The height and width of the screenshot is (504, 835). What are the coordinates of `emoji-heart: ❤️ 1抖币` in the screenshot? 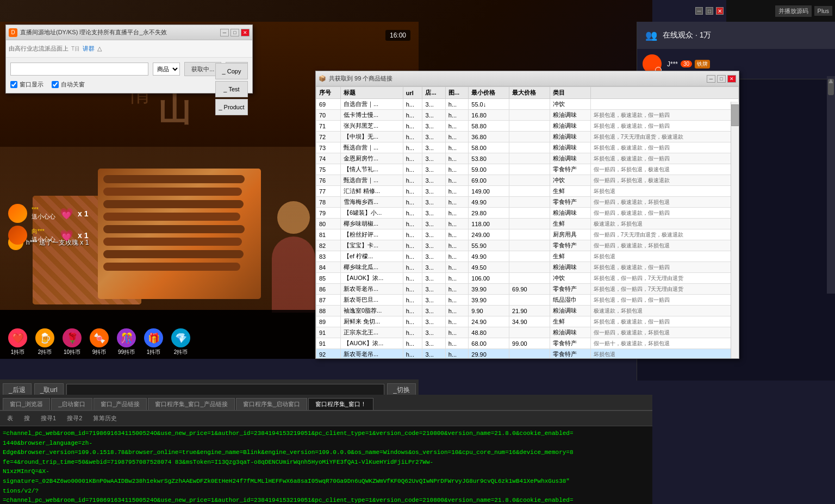 It's located at (17, 343).